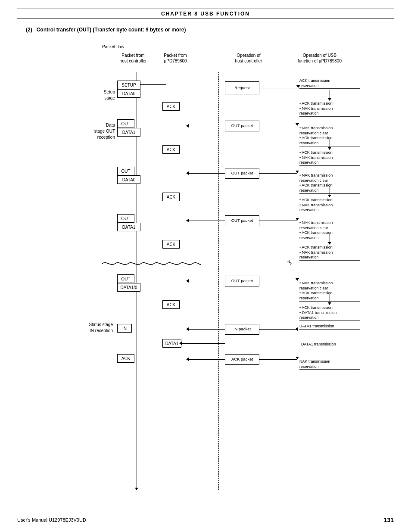 The height and width of the screenshot is (532, 411). What do you see at coordinates (296, 329) in the screenshot?
I see `arrow-right-in` at bounding box center [296, 329].